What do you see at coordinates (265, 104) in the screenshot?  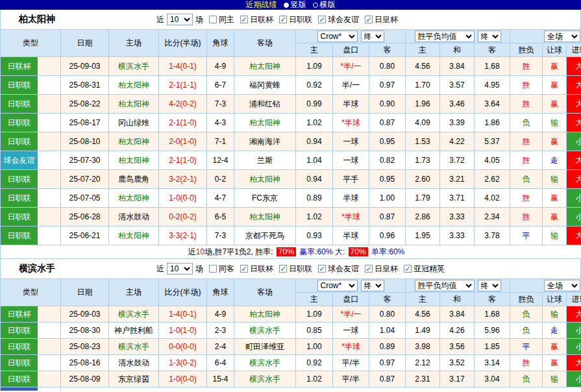 I see `away-team-link: 浦和红钻` at bounding box center [265, 104].